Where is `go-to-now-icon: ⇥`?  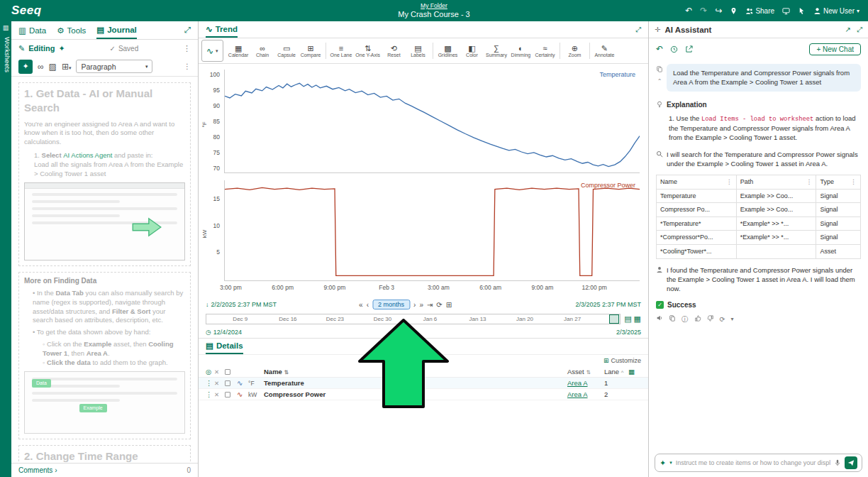 go-to-now-icon: ⇥ is located at coordinates (430, 305).